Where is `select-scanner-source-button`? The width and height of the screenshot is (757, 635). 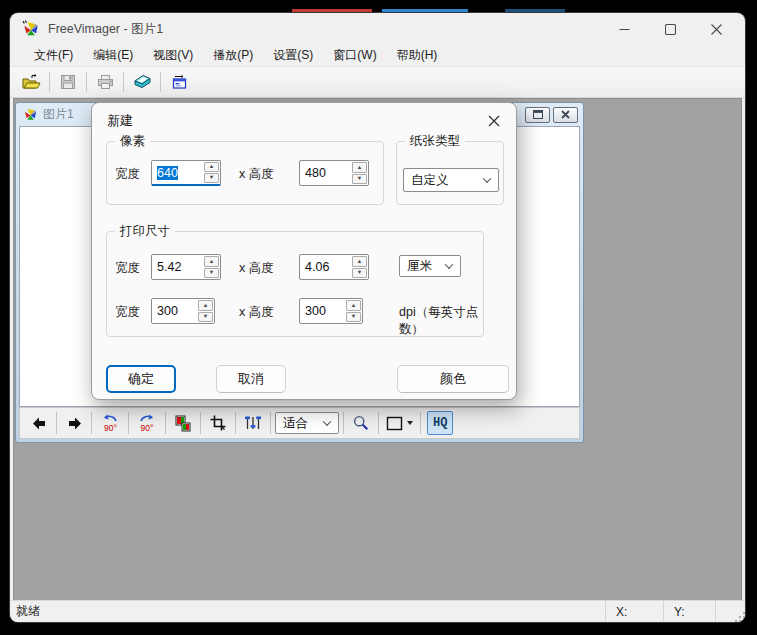 select-scanner-source-button is located at coordinates (179, 82).